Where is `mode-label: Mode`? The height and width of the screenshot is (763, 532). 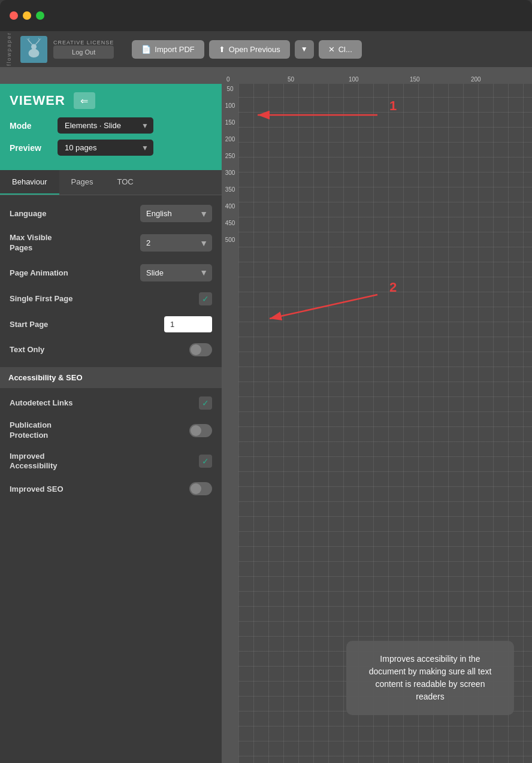
mode-label: Mode is located at coordinates (34, 126).